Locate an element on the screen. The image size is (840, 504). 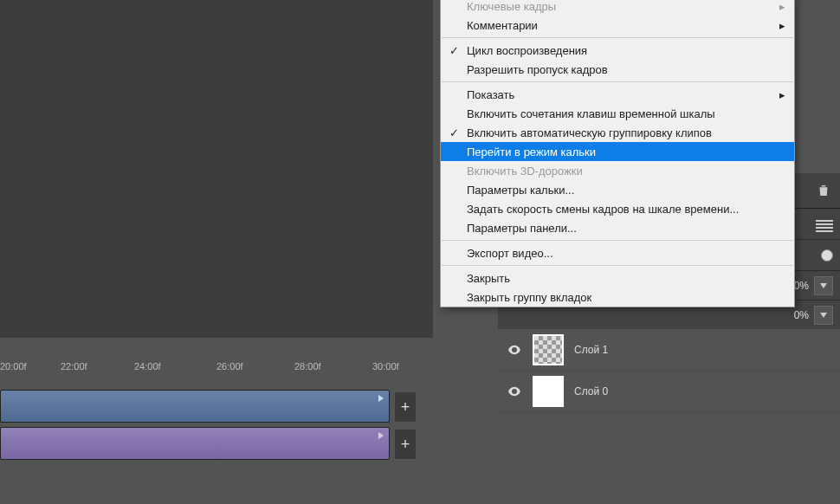
timeline-ruler: 20:00f 22:00f 24:00f 26:00f 28:00f 30:00… is located at coordinates (212, 366).